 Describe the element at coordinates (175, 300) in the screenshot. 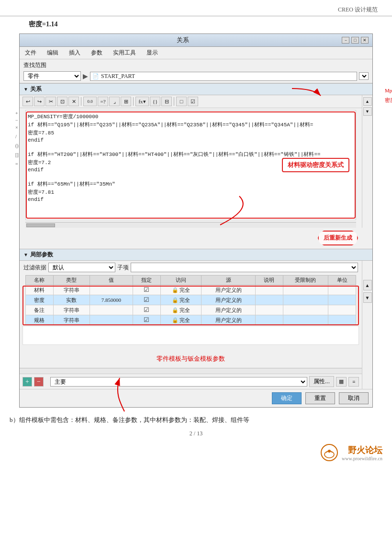

I see `lock-icon-1: 🔒` at that location.